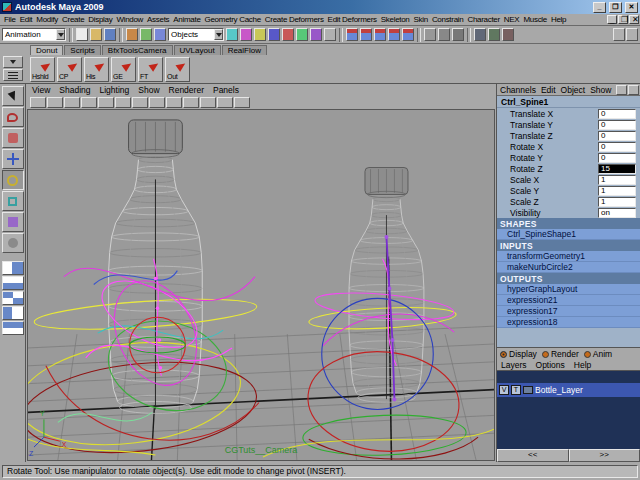 This screenshot has height=480, width=640. What do you see at coordinates (518, 354) in the screenshot?
I see `radio-display: Display` at bounding box center [518, 354].